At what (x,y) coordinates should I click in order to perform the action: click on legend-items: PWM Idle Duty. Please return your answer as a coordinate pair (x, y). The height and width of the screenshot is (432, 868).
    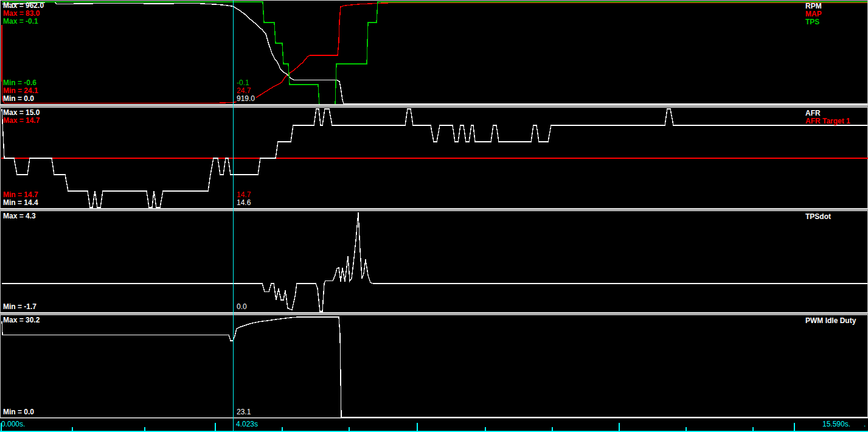
    Looking at the image, I should click on (831, 321).